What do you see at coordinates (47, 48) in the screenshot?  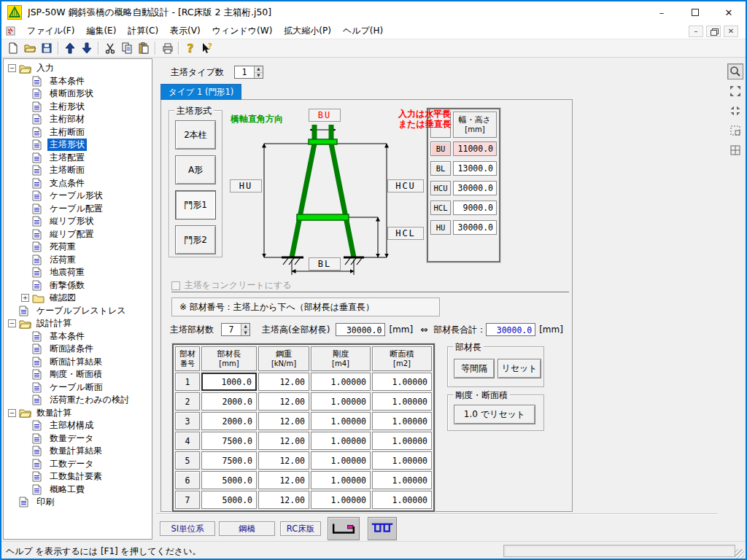 I see `save-icon` at bounding box center [47, 48].